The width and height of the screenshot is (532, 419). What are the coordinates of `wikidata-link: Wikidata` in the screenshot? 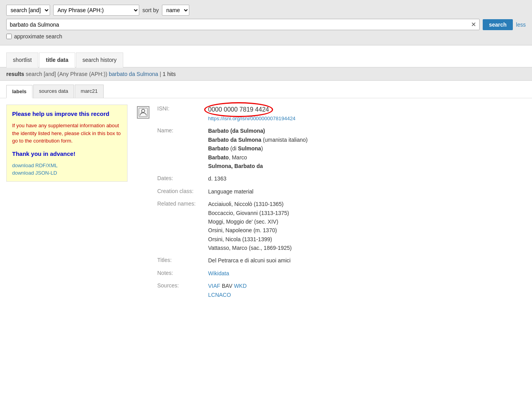 It's located at (219, 273).